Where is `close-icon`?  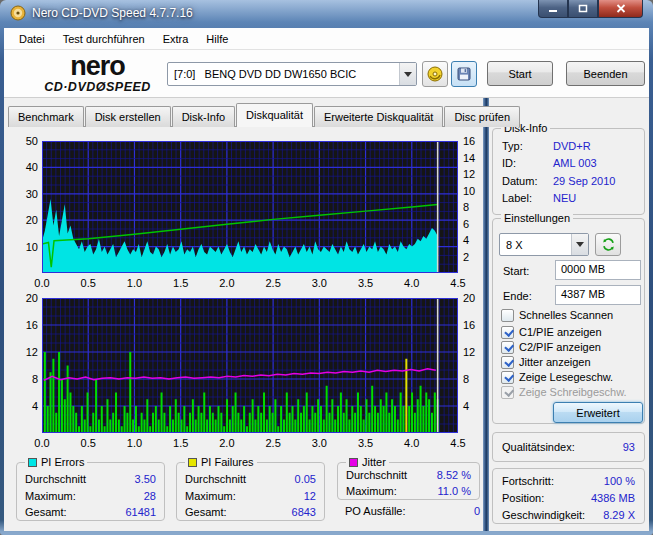
close-icon is located at coordinates (621, 8).